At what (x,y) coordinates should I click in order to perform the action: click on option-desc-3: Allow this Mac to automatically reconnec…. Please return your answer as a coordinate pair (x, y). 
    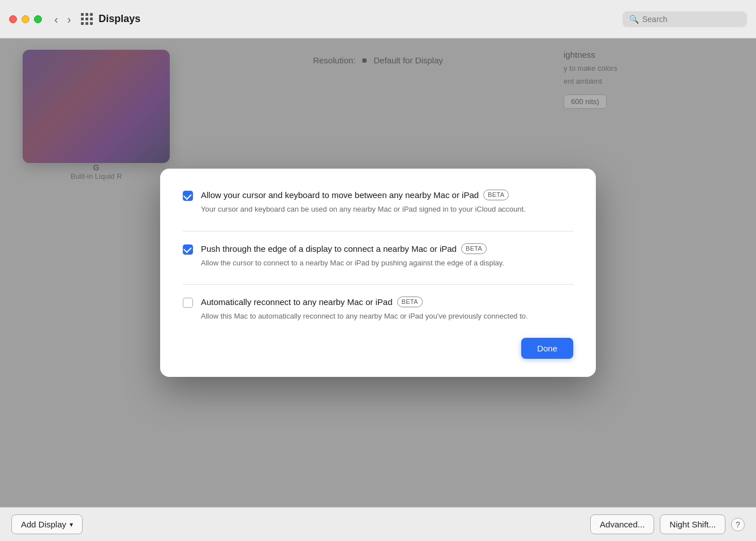
    Looking at the image, I should click on (387, 316).